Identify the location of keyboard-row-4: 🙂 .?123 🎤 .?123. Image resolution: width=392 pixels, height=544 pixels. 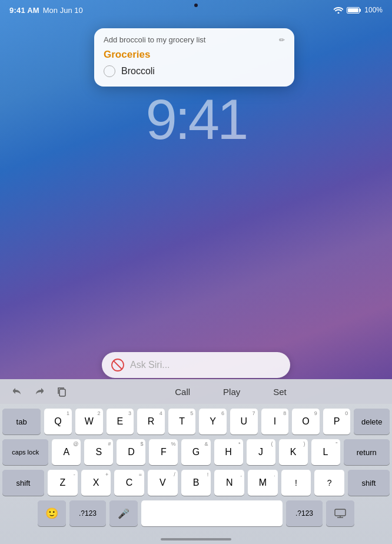
(196, 513).